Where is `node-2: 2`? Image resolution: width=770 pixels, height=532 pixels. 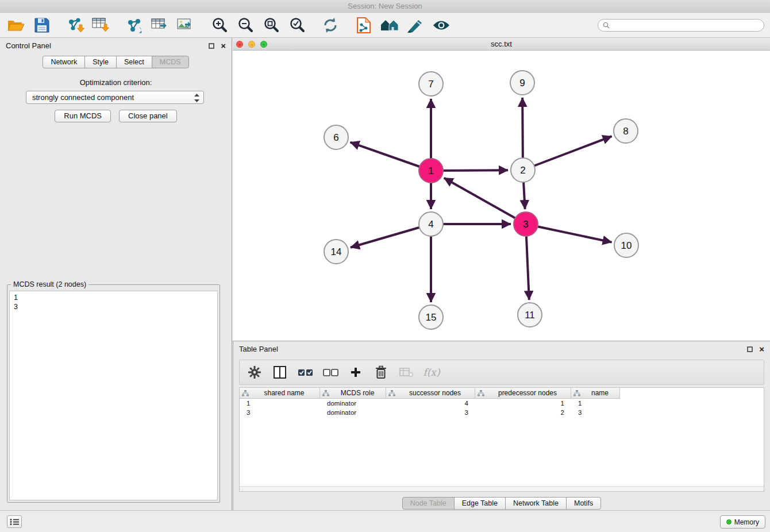 node-2: 2 is located at coordinates (523, 170).